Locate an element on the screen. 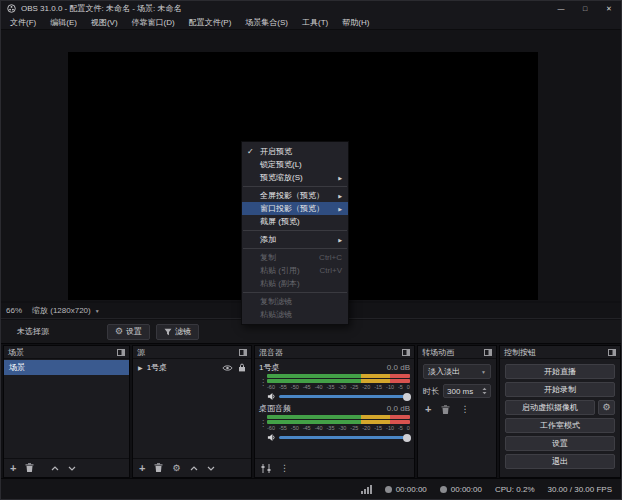  start-streaming-button: 开始直播 is located at coordinates (560, 372).